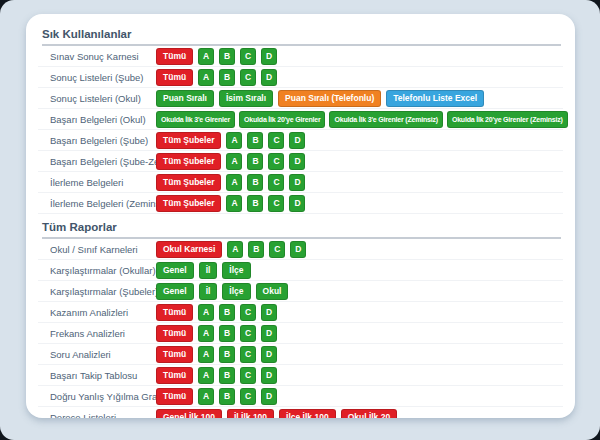  Describe the element at coordinates (276, 204) in the screenshot. I see `report-button-i-lerleme-belgeleri-zeminsiz-c: C` at that location.